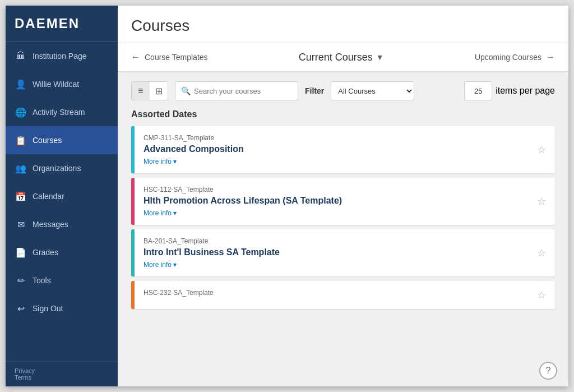 Image resolution: width=574 pixels, height=392 pixels. I want to click on dropdown-arrow-icon: ▼, so click(380, 57).